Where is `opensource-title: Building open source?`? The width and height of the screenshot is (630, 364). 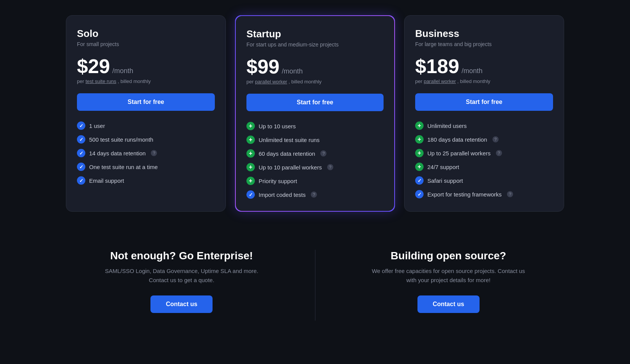
opensource-title: Building open source? is located at coordinates (449, 256).